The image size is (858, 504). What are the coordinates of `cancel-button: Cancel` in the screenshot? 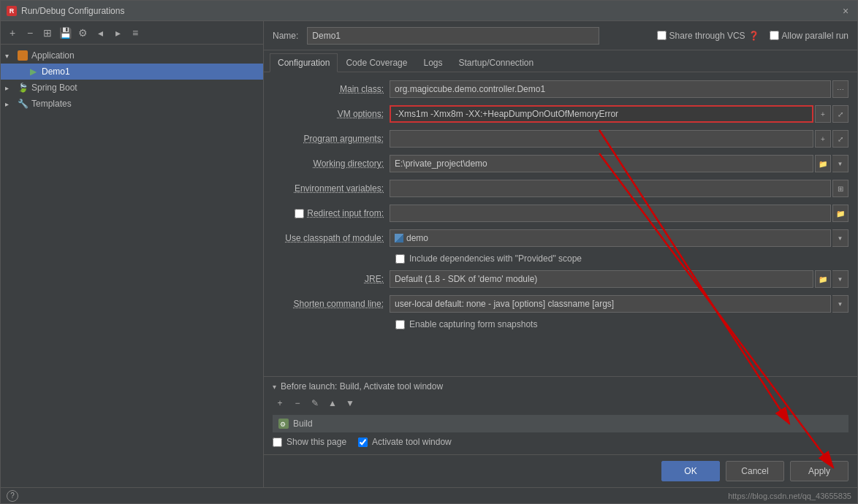 It's located at (755, 471).